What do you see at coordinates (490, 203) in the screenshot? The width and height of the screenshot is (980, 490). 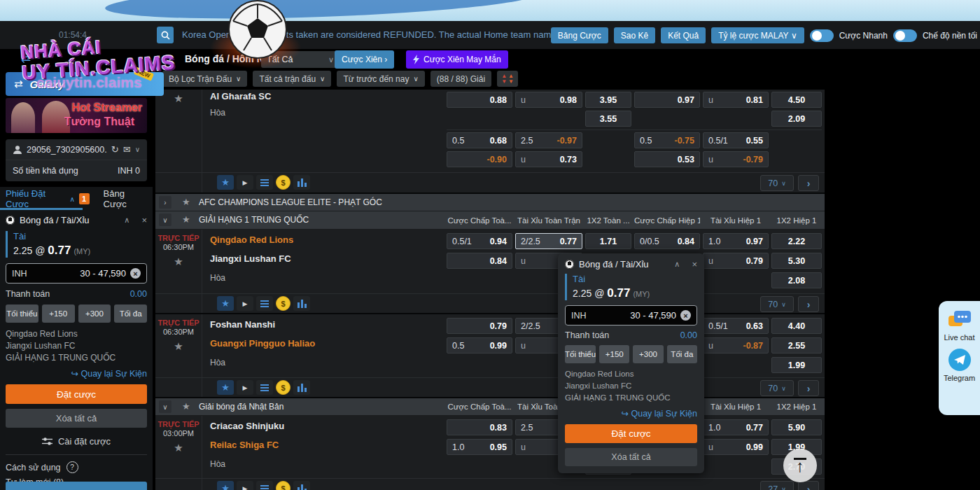 I see `league-header-afc: › ★ AFC CHAMPIONS LEAGUE ELITE - PHẠT GÓ…` at bounding box center [490, 203].